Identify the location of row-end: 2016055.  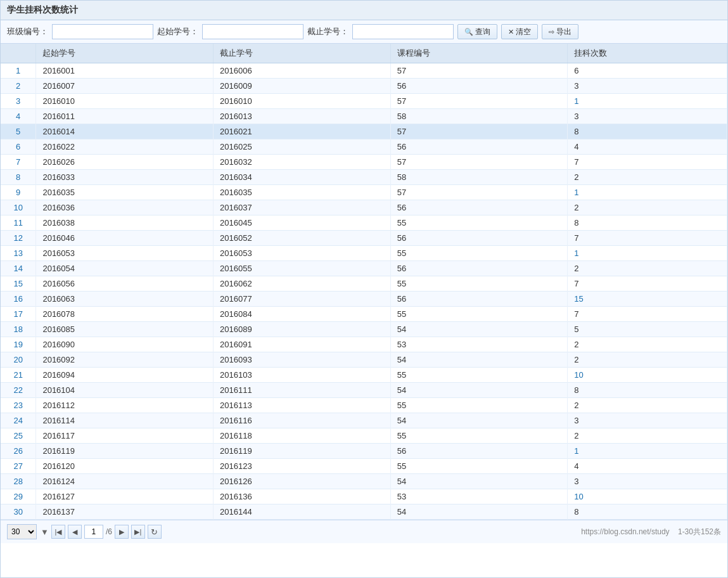
(302, 269).